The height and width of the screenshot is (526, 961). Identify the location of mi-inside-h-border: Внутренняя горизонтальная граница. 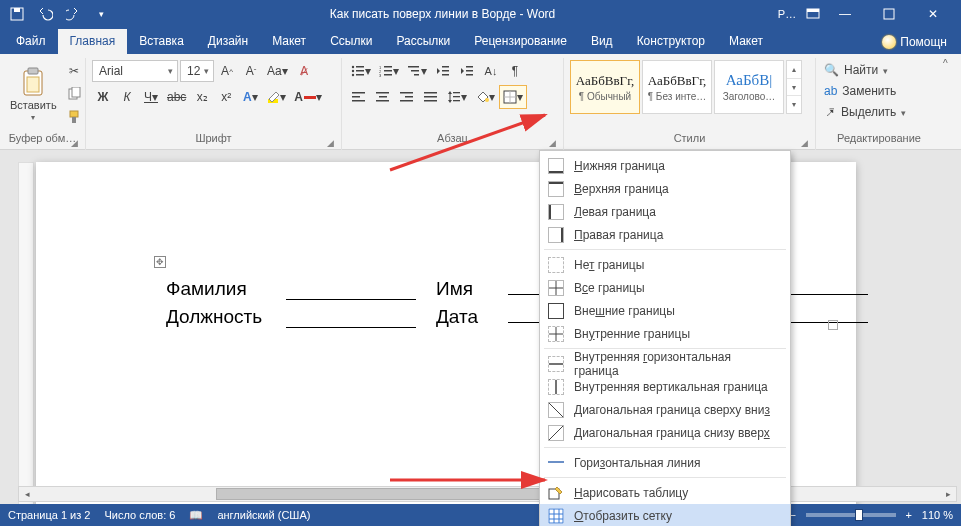
(665, 364).